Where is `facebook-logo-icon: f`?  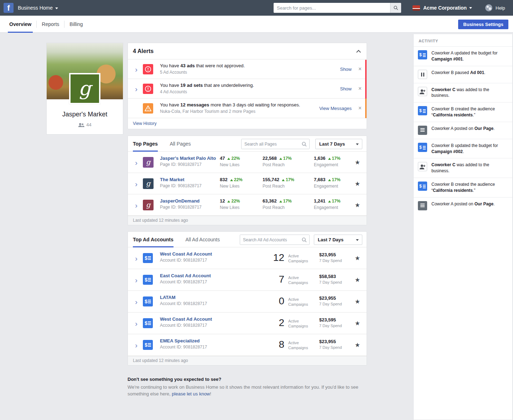 facebook-logo-icon: f is located at coordinates (9, 8).